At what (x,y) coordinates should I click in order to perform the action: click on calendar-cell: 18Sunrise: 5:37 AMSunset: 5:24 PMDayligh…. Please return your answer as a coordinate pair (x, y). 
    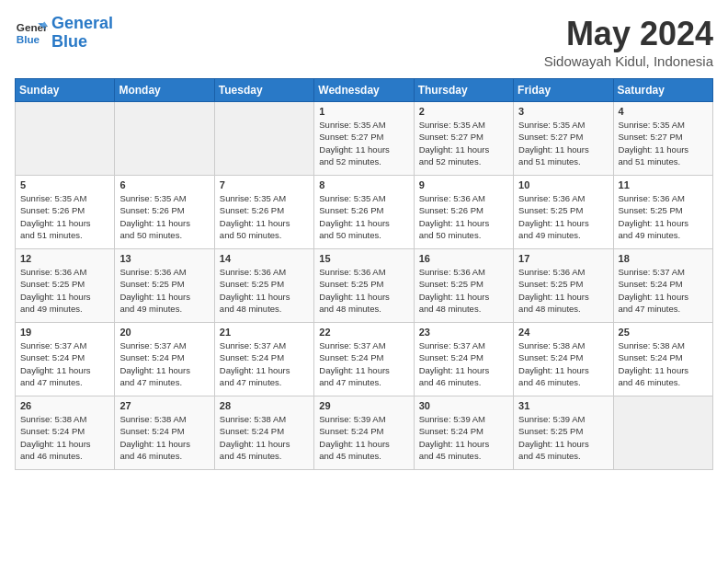
    Looking at the image, I should click on (663, 286).